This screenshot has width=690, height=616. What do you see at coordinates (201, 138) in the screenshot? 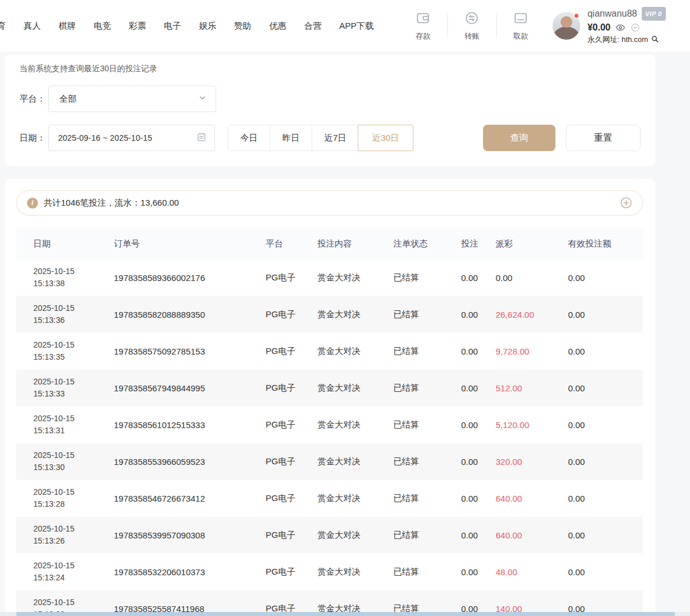
I see `calendar-icon` at bounding box center [201, 138].